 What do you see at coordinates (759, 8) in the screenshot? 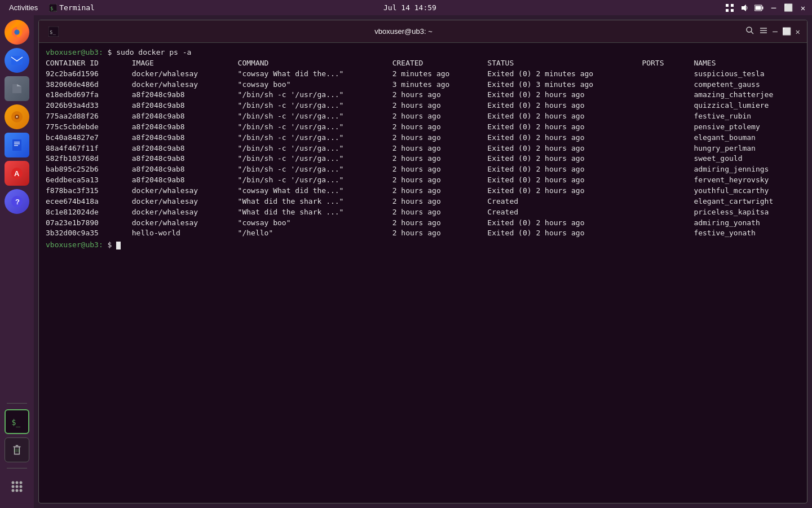
I see `battery-icon` at bounding box center [759, 8].